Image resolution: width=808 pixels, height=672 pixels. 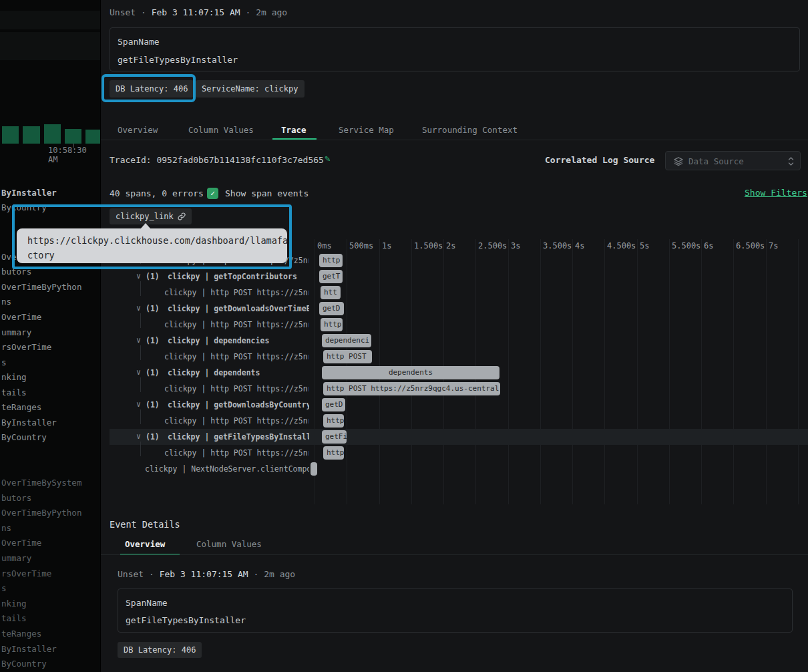 What do you see at coordinates (16, 498) in the screenshot?
I see `result-row-fragment: butors` at bounding box center [16, 498].